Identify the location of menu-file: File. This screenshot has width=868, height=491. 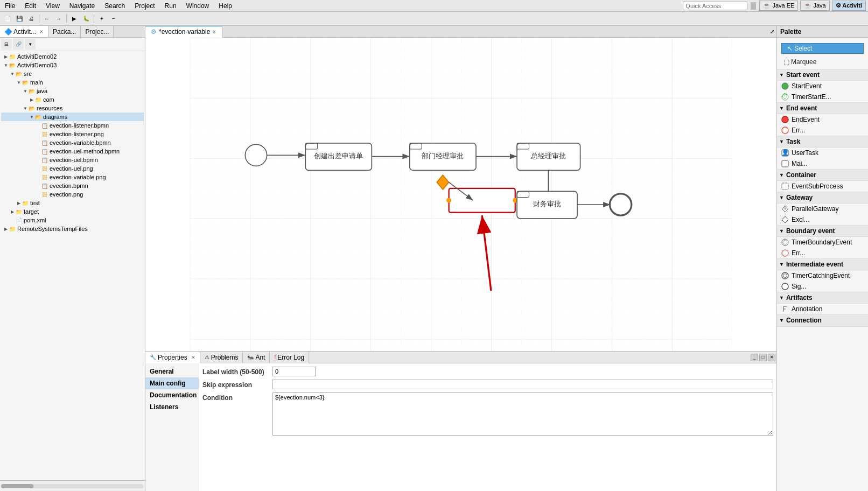
(10, 6).